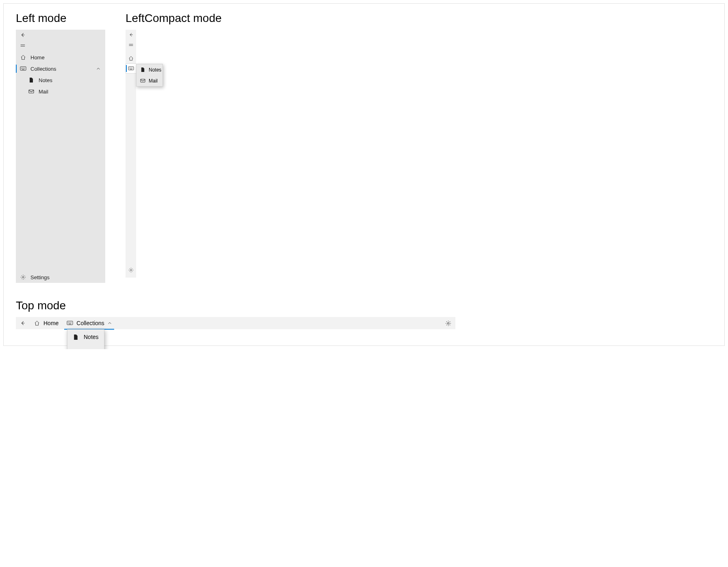  Describe the element at coordinates (153, 81) in the screenshot. I see `flyout-item-label: Mail` at that location.